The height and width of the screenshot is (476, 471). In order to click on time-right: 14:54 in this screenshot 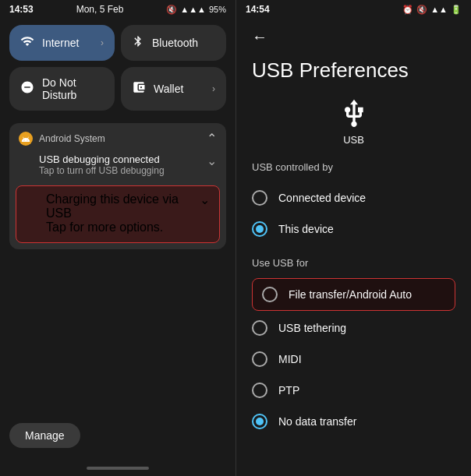, I will do `click(257, 9)`.